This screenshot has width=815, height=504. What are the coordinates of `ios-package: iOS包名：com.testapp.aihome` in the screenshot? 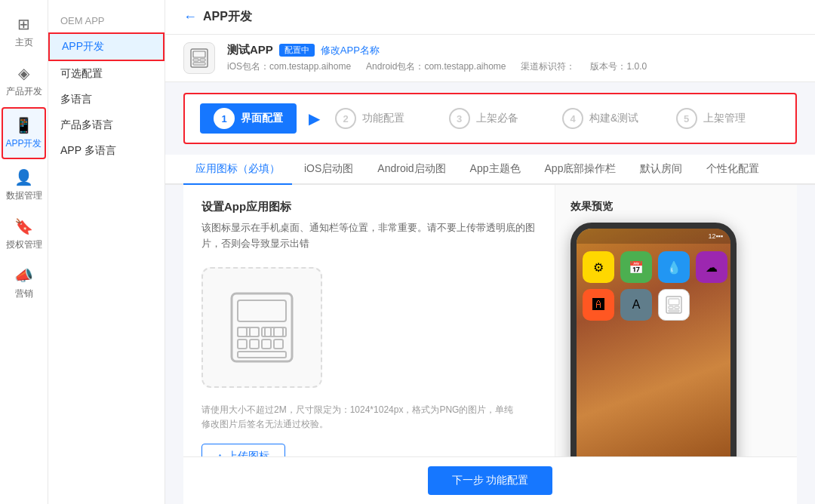 It's located at (289, 66).